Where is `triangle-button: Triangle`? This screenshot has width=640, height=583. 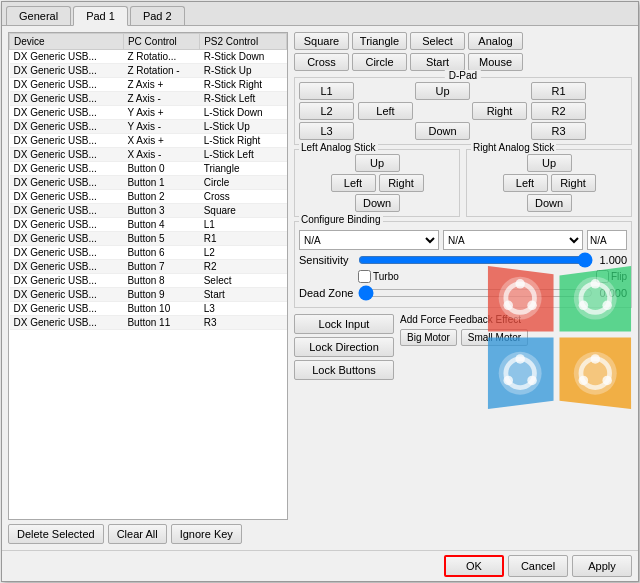
triangle-button: Triangle is located at coordinates (380, 41).